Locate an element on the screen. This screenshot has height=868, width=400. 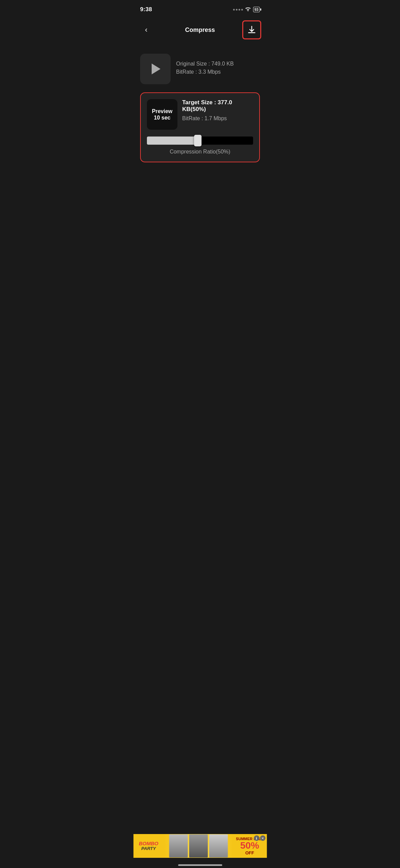
slider-track is located at coordinates (200, 141).